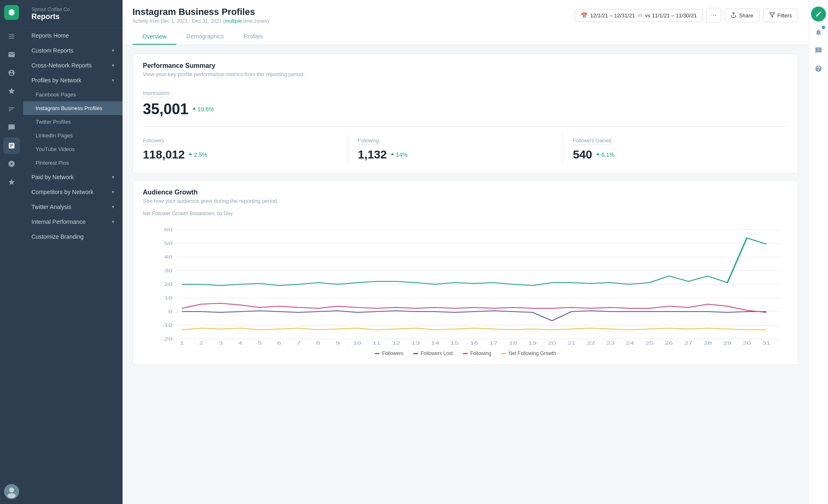  Describe the element at coordinates (201, 15) in the screenshot. I see `header-title-area: Instagram Business Profiles Activity fro…` at that location.